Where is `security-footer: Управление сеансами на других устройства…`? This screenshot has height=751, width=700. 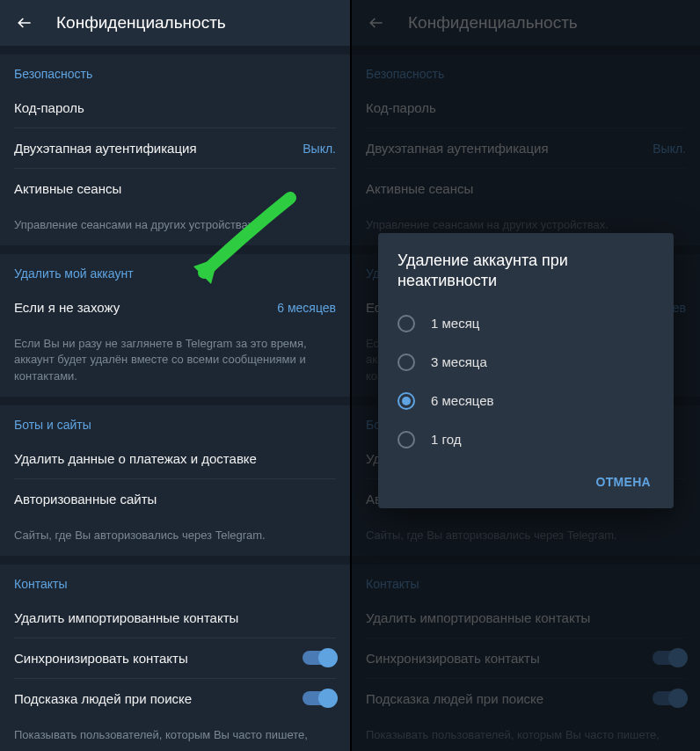 security-footer: Управление сеансами на других устройства… is located at coordinates (175, 227).